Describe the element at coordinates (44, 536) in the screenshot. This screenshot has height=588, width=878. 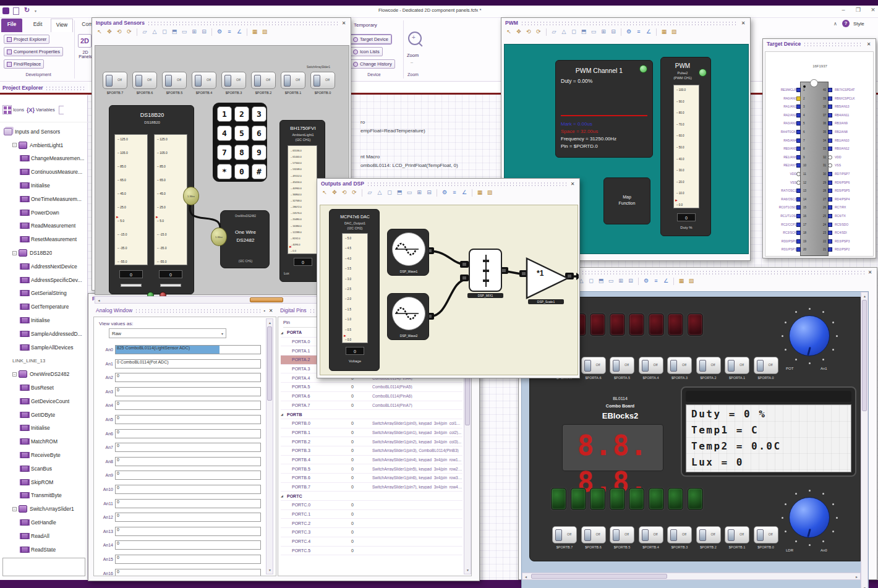
I see `tree-item-readall: ReadAll` at that location.